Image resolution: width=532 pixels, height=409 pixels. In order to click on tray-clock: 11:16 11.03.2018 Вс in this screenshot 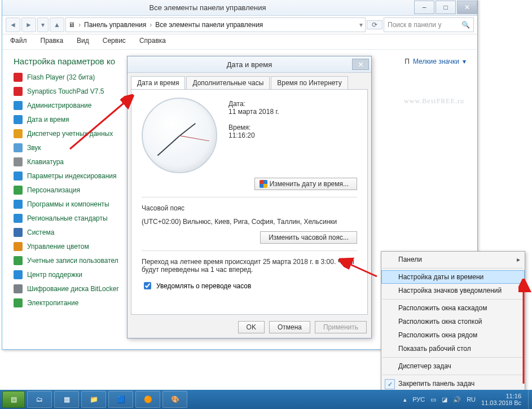, I will do `click(501, 399)`.